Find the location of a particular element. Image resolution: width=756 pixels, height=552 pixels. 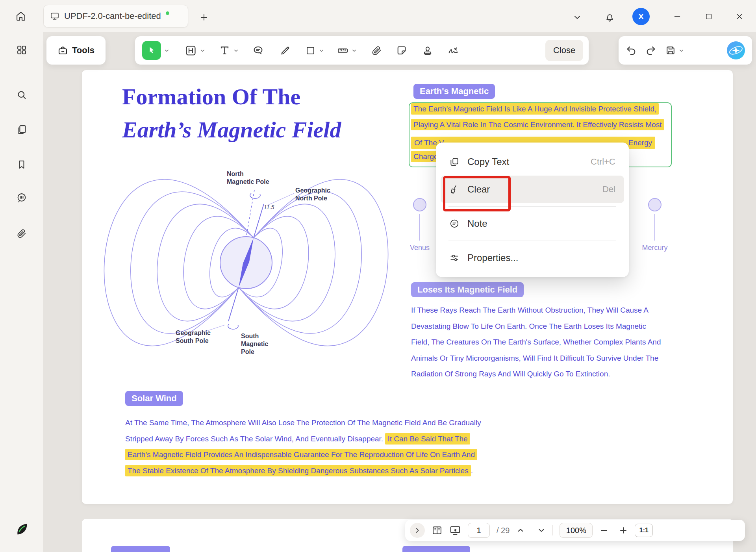

measure-tool-button is located at coordinates (343, 50).